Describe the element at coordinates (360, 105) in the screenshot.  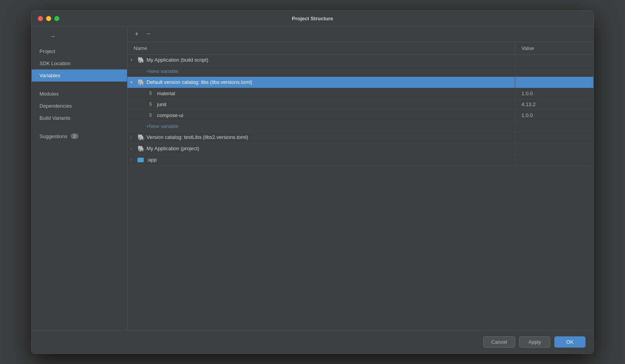
I see `table-row: $ junit 4.13.2` at that location.